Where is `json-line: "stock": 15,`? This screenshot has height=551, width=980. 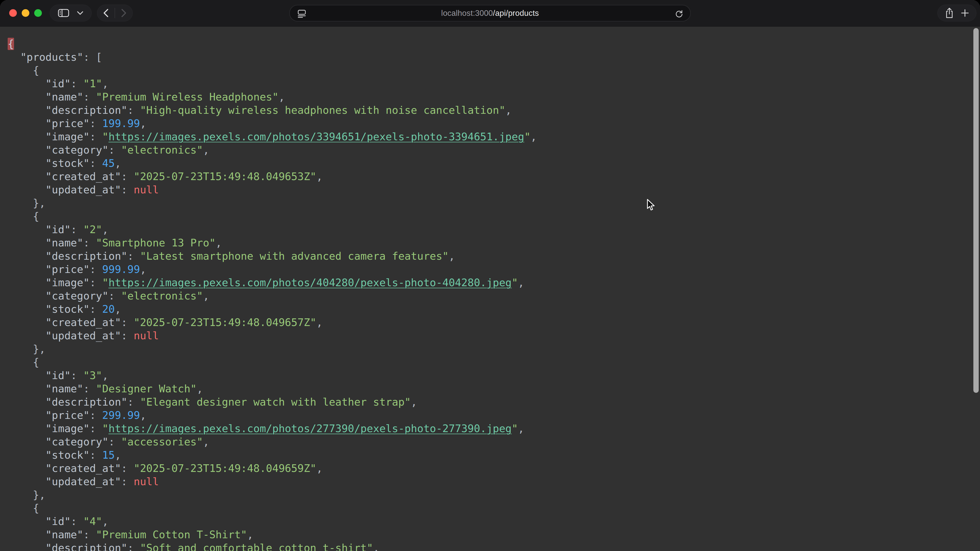
json-line: "stock": 15, is located at coordinates (494, 455).